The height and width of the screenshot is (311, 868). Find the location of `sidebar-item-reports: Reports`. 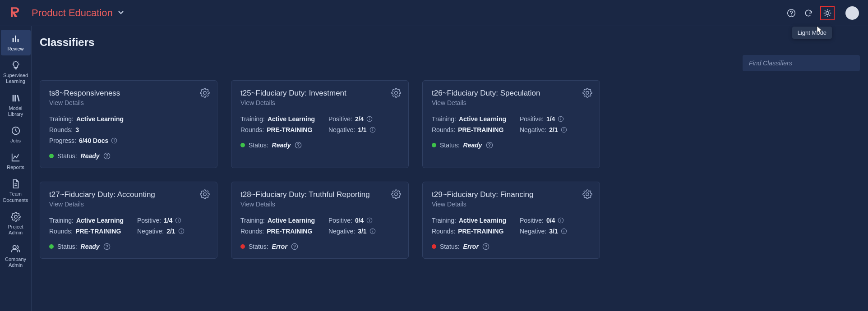

sidebar-item-reports: Reports is located at coordinates (16, 161).